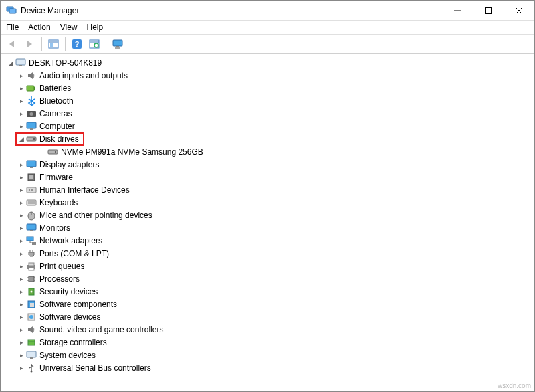 The height and width of the screenshot is (392, 535). Describe the element at coordinates (31, 215) in the screenshot. I see `mouse-icon` at that location.